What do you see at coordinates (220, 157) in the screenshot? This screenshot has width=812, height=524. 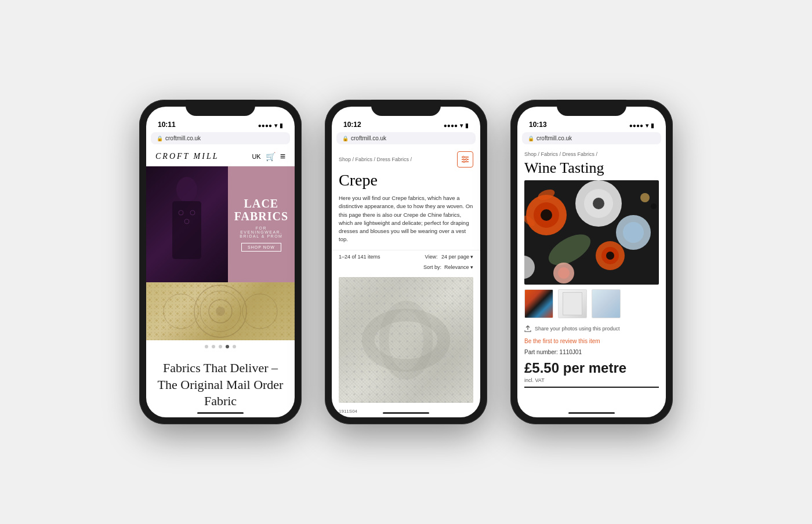 I see `phone-1-header: Croft Mill UK 🛒 ≡` at bounding box center [220, 157].